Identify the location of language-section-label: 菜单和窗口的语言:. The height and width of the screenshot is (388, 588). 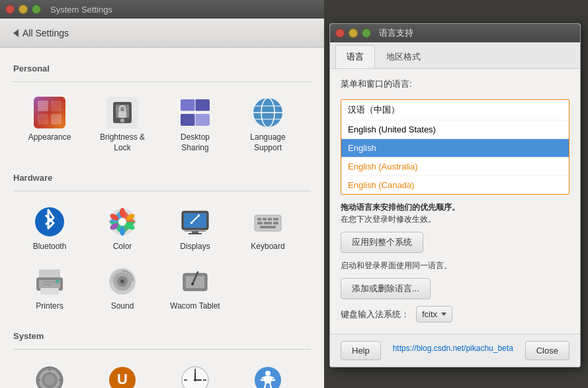
(455, 84).